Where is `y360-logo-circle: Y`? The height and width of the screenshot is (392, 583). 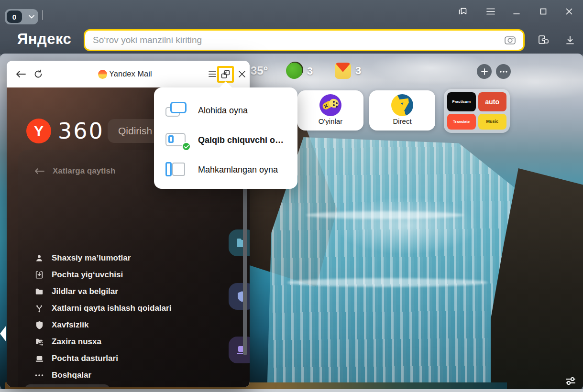 y360-logo-circle: Y is located at coordinates (39, 131).